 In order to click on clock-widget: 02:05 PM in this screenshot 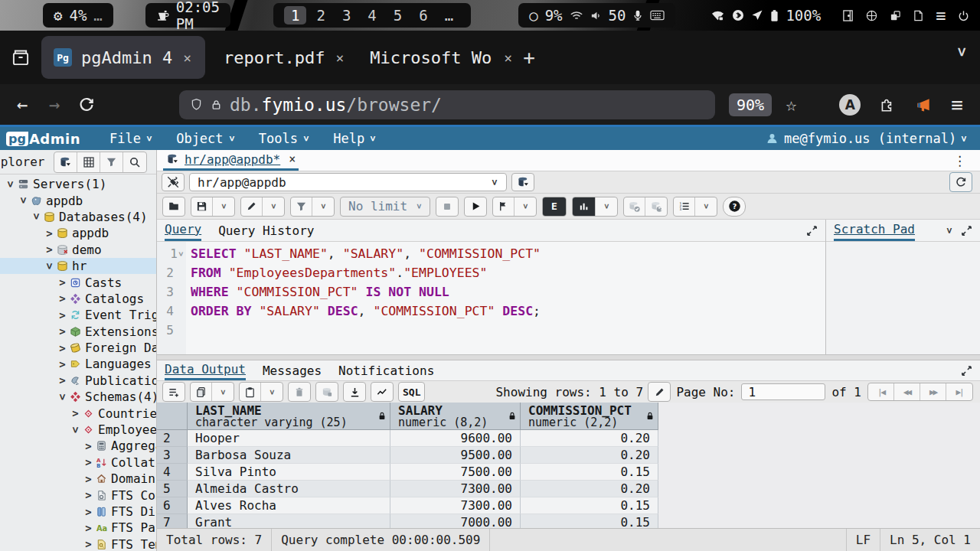, I will do `click(188, 15)`.